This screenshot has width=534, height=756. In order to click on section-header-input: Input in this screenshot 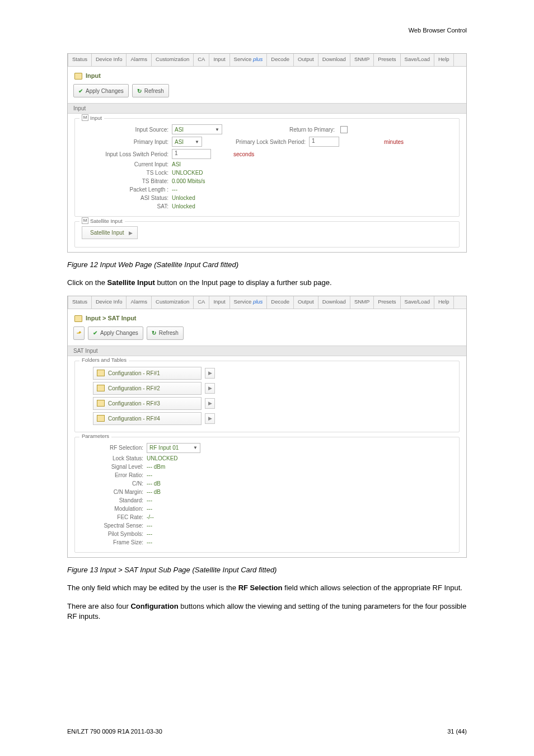, I will do `click(267, 109)`.